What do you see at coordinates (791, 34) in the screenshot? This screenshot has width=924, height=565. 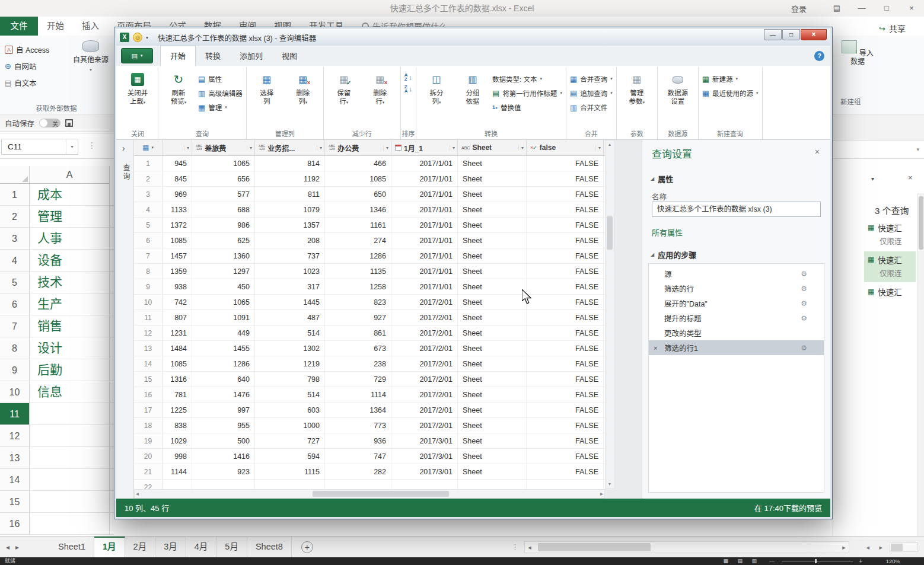 I see `restore-icon: □` at bounding box center [791, 34].